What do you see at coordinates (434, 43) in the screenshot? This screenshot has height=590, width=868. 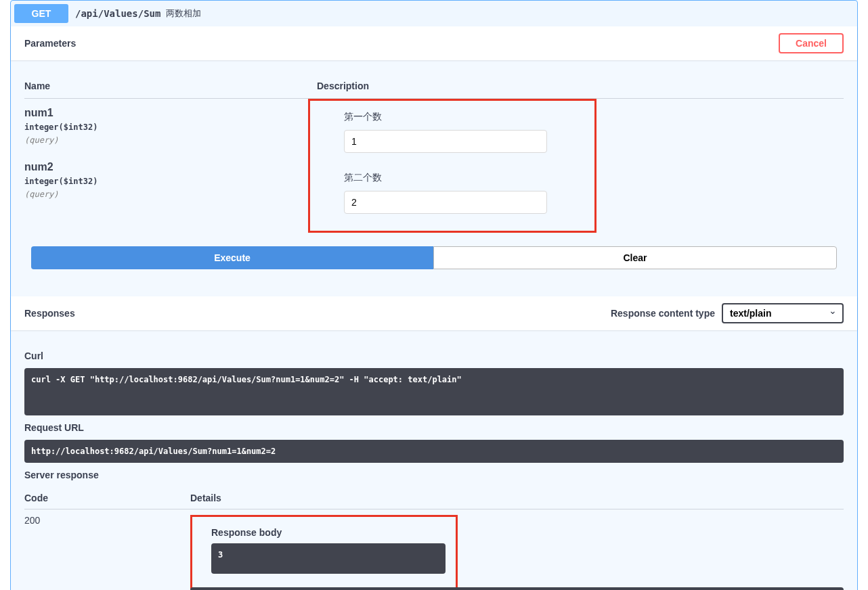 I see `parameters-header: Parameters Cancel` at bounding box center [434, 43].